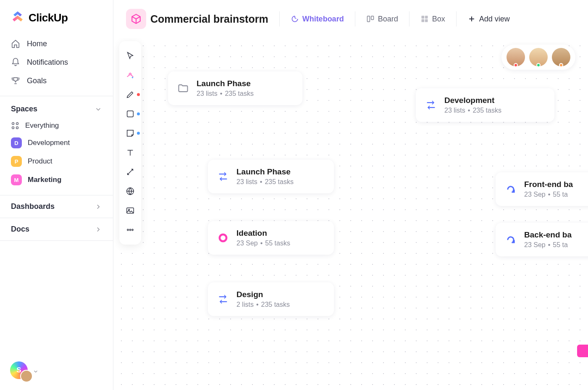 Image resolution: width=588 pixels, height=390 pixels. I want to click on section-title: Spaces, so click(24, 109).